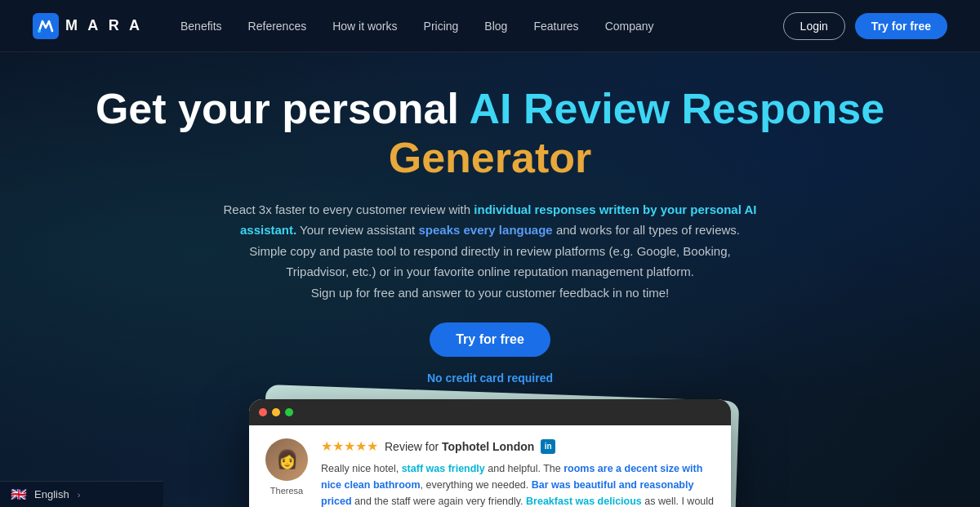 The height and width of the screenshot is (507, 980). What do you see at coordinates (287, 460) in the screenshot?
I see `avatar: 👩` at bounding box center [287, 460].